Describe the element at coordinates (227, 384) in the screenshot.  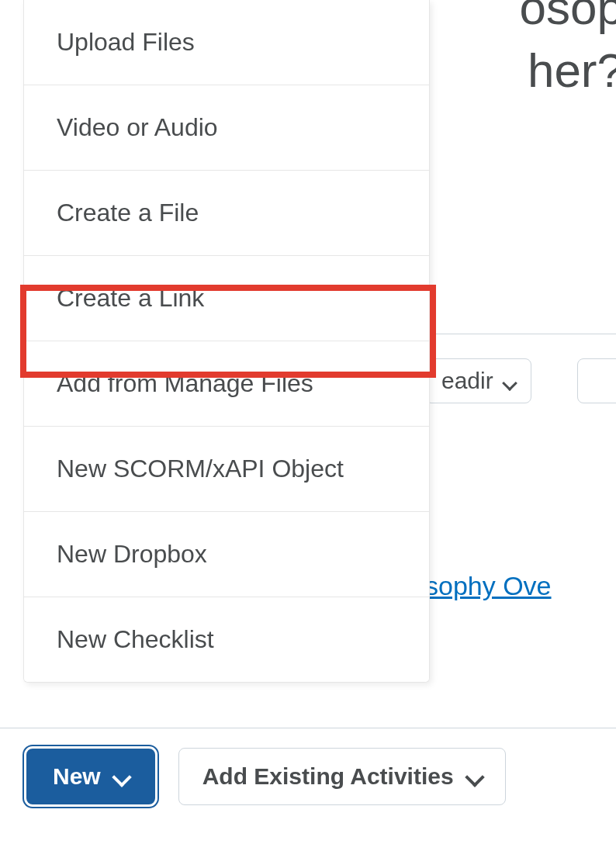
I see `menu-item-add-from-manage-files: Add from Manage Files` at that location.